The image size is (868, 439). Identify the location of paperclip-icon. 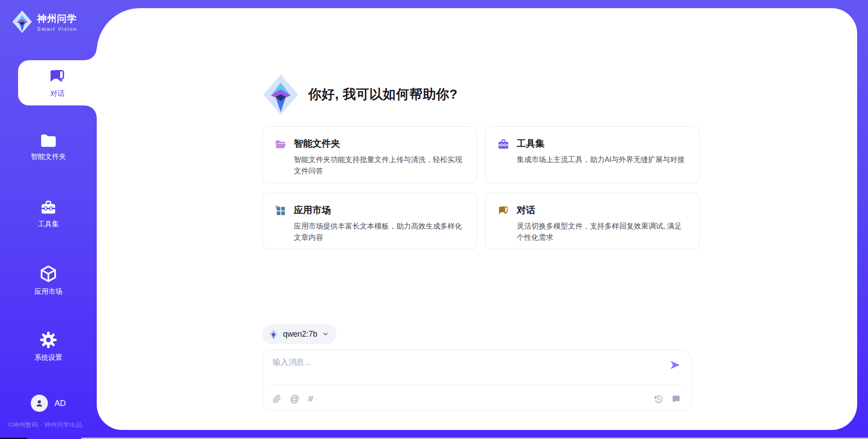
(277, 399).